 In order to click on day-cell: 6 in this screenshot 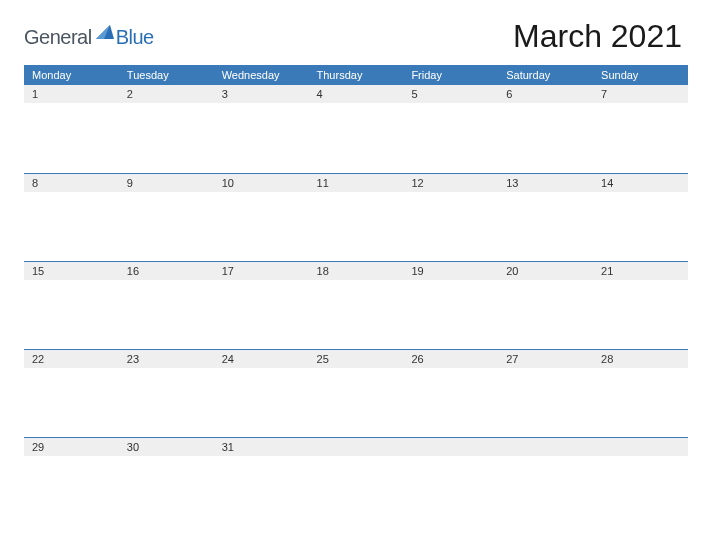, I will do `click(546, 129)`.